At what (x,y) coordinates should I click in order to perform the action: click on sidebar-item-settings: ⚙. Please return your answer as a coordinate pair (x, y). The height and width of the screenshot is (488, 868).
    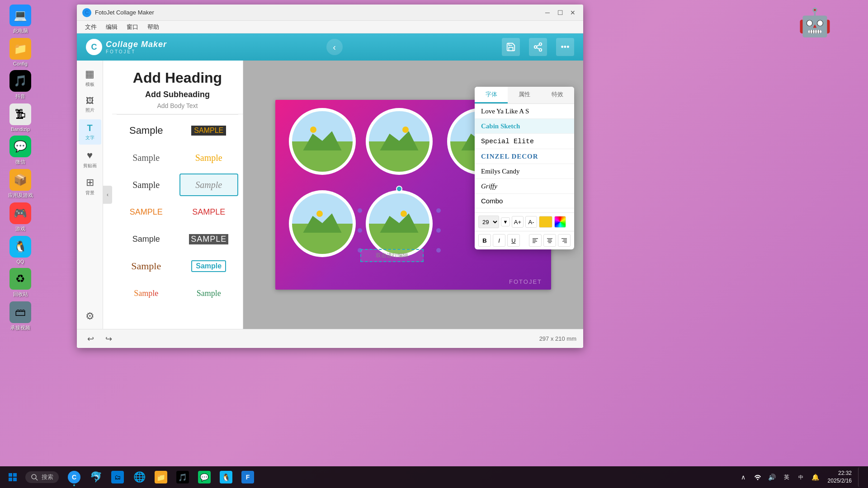
    Looking at the image, I should click on (90, 316).